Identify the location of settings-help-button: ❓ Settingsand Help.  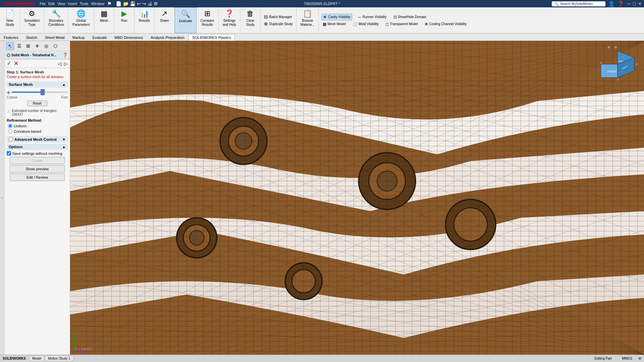
(229, 18).